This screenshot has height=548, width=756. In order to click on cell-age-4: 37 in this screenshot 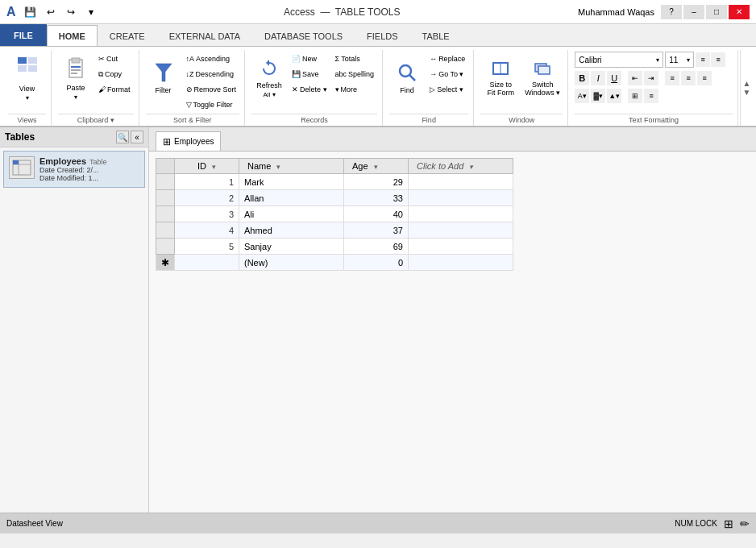, I will do `click(376, 230)`.